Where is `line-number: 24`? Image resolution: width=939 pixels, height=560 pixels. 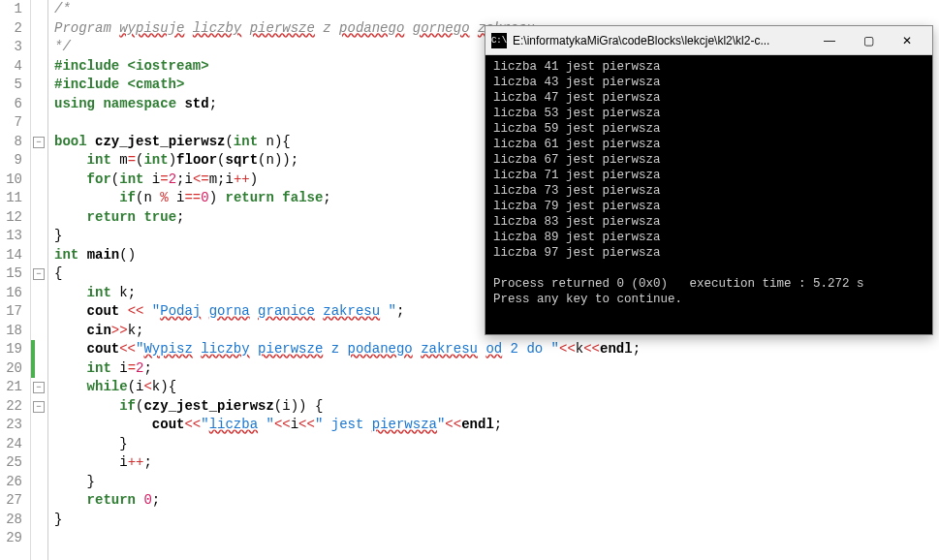 line-number: 24 is located at coordinates (12, 445).